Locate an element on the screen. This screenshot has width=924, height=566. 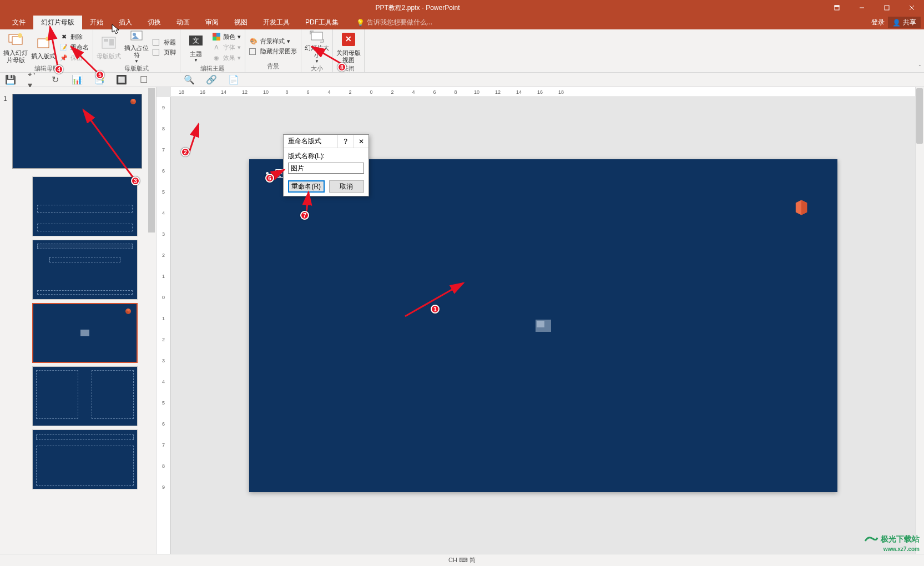
fonts-label: 字体 is located at coordinates (229, 48).